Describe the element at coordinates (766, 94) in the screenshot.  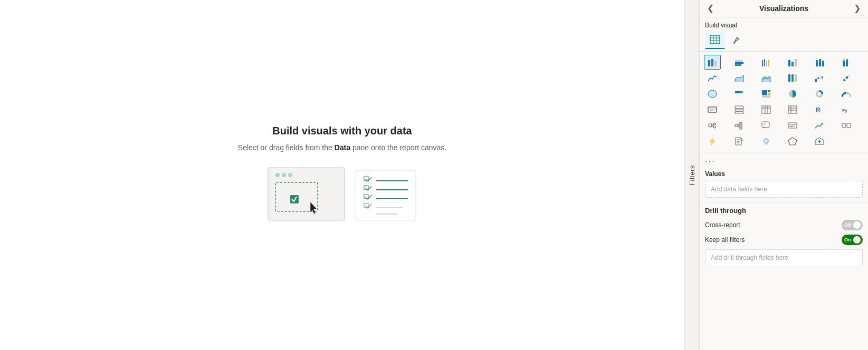
I see `viz-treemap` at that location.